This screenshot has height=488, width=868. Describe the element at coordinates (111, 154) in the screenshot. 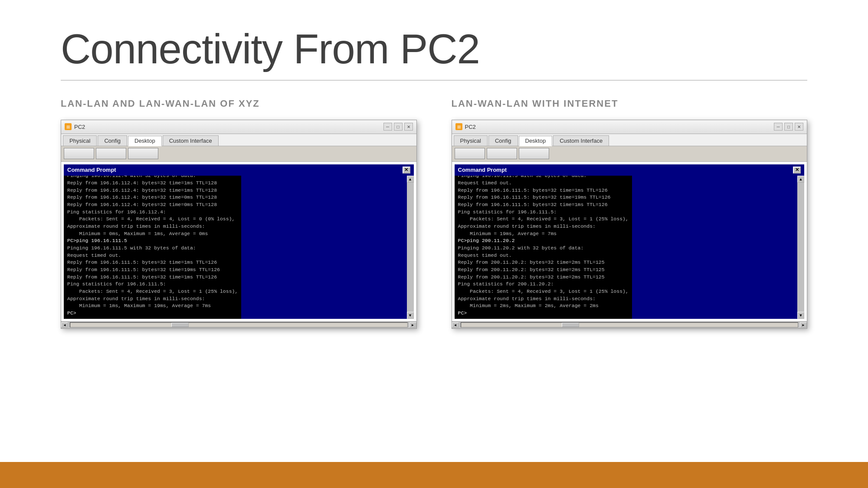

I see `left-toolbar-btn2` at that location.